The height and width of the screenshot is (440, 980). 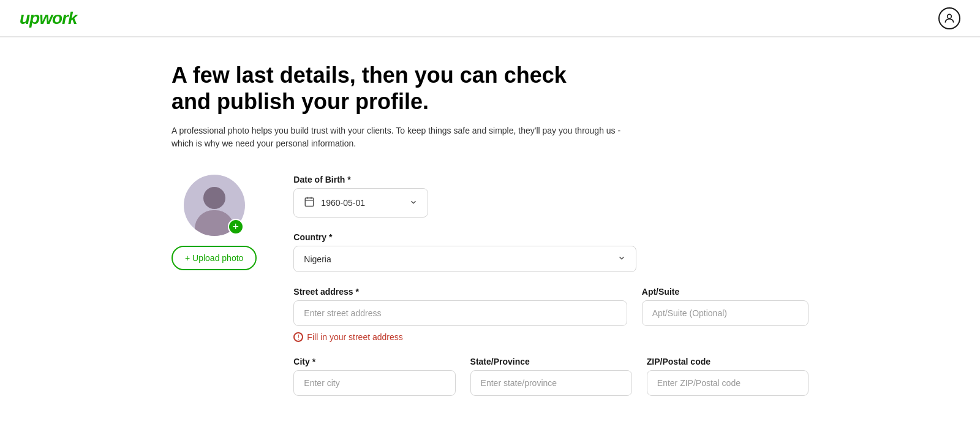 I want to click on city-group: City *, so click(x=374, y=376).